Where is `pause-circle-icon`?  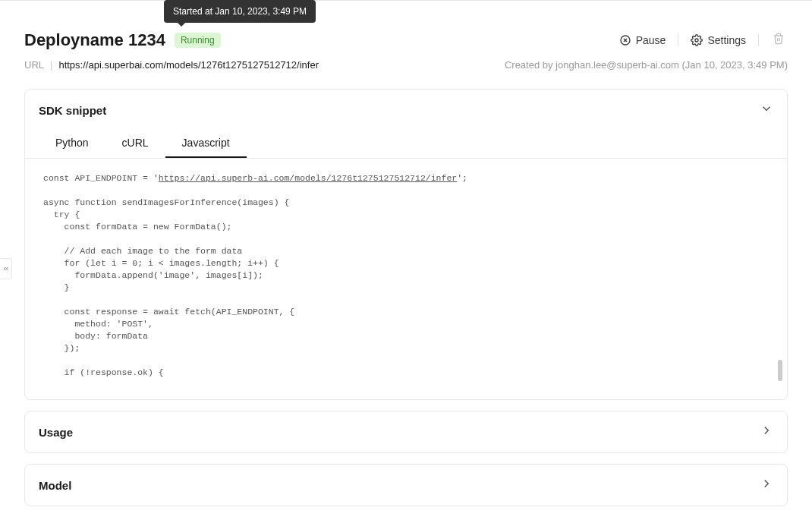
pause-circle-icon is located at coordinates (625, 40).